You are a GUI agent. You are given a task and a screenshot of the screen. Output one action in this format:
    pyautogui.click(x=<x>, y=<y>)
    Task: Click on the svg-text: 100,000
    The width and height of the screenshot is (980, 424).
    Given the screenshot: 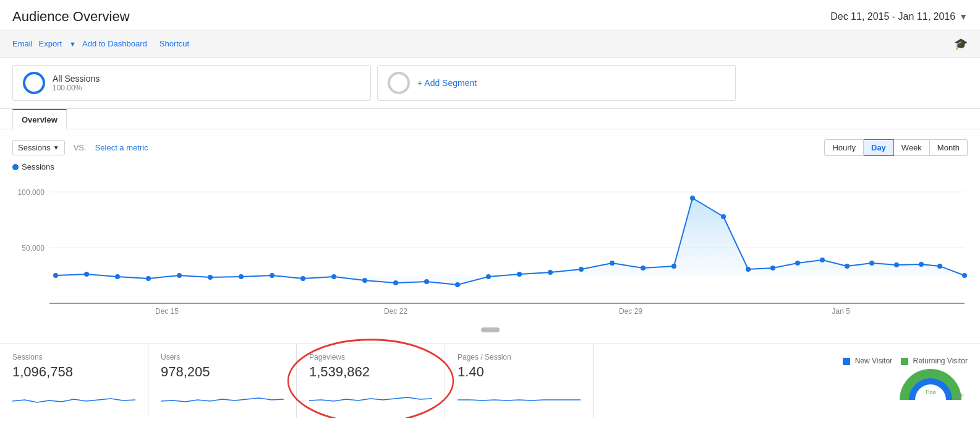 What is the action you would take?
    pyautogui.click(x=32, y=193)
    